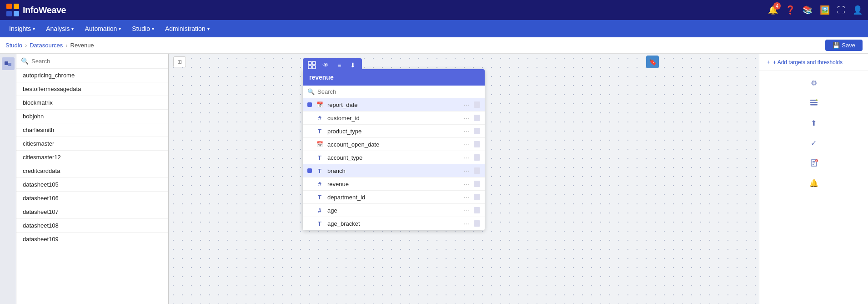 The image size is (868, 304). Describe the element at coordinates (92, 117) in the screenshot. I see `list-item: bobjohn` at that location.